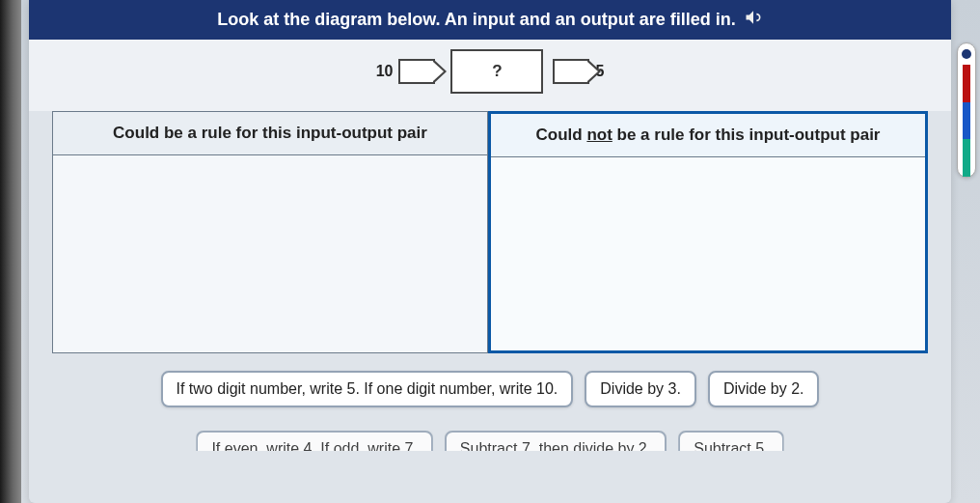 The image size is (980, 503). What do you see at coordinates (966, 54) in the screenshot?
I see `widget-dot-icon` at bounding box center [966, 54].